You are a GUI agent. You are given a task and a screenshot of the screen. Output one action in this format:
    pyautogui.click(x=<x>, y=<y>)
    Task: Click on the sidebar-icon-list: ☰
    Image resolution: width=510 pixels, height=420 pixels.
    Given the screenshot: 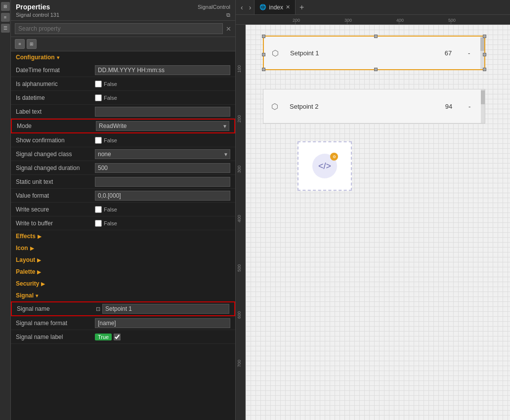 What is the action you would take?
    pyautogui.click(x=5, y=28)
    